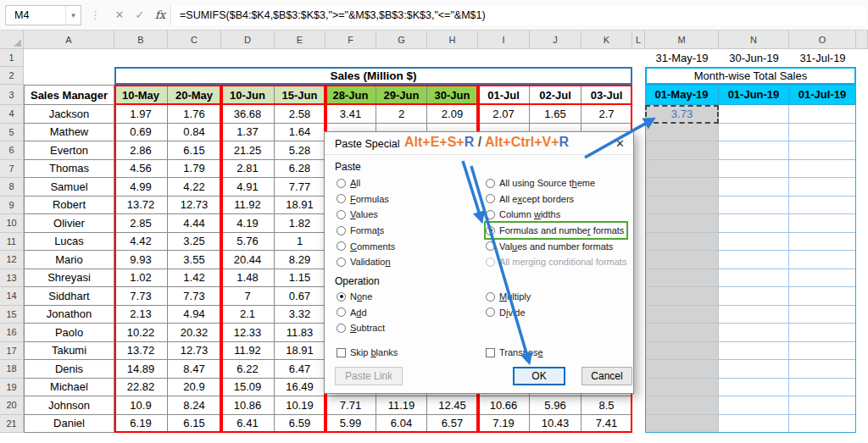  I want to click on cell-O5, so click(822, 133).